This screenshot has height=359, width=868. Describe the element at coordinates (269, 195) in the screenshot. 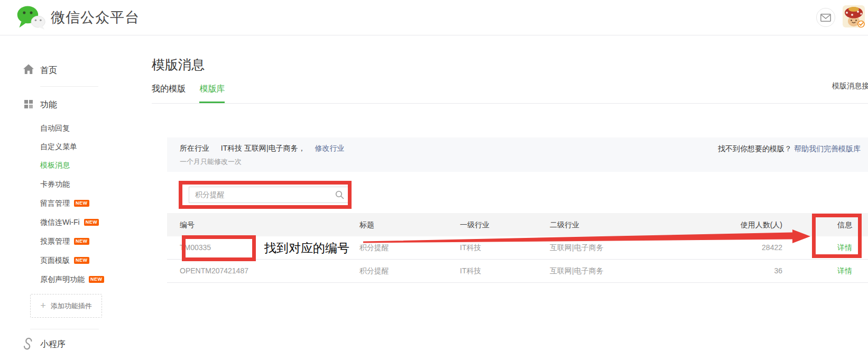

I see `search-input` at that location.